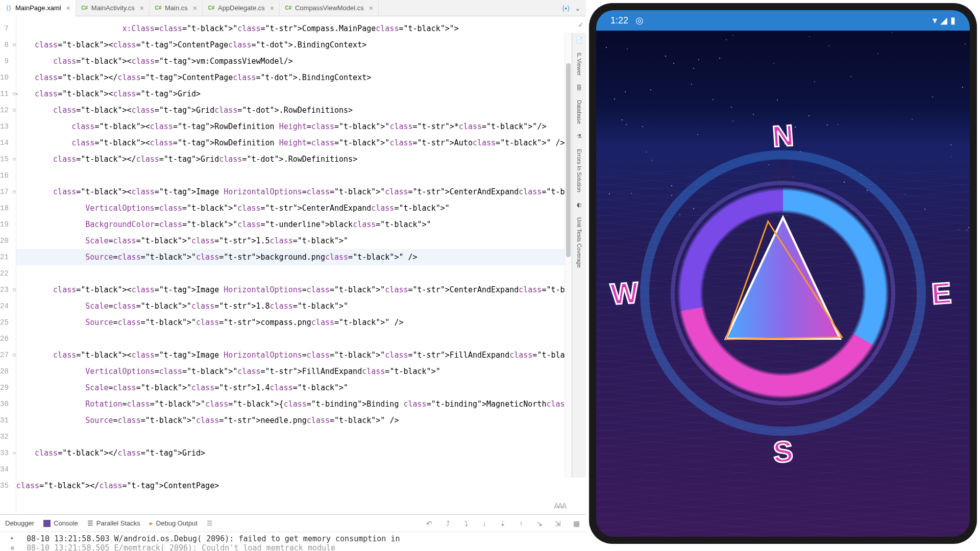  I want to click on panel-coverage: Unit Tests Coverage, so click(579, 243).